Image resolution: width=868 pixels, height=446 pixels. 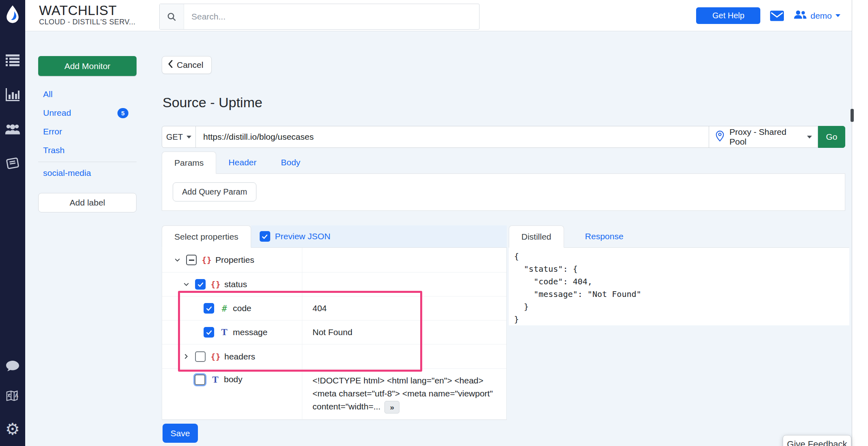 I want to click on sidebar-item-label: All, so click(x=48, y=94).